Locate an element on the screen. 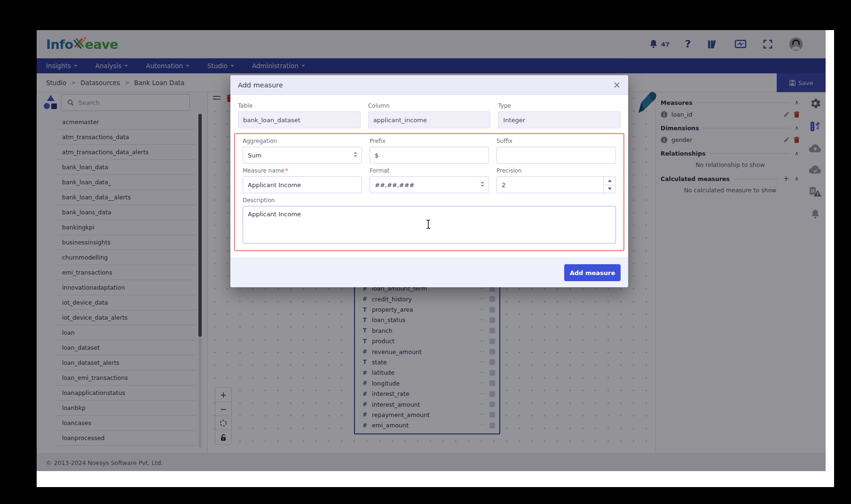  description-textarea: Applicant Income is located at coordinates (429, 225).